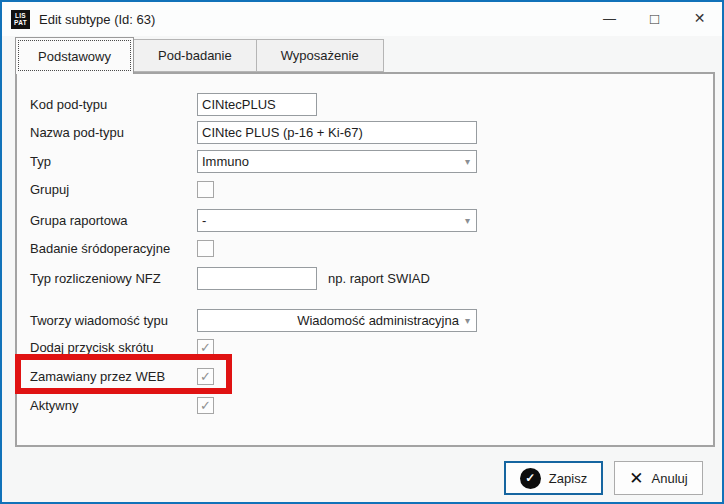 Image resolution: width=724 pixels, height=504 pixels. Describe the element at coordinates (366, 104) in the screenshot. I see `form-row: Kod pod-typu` at that location.